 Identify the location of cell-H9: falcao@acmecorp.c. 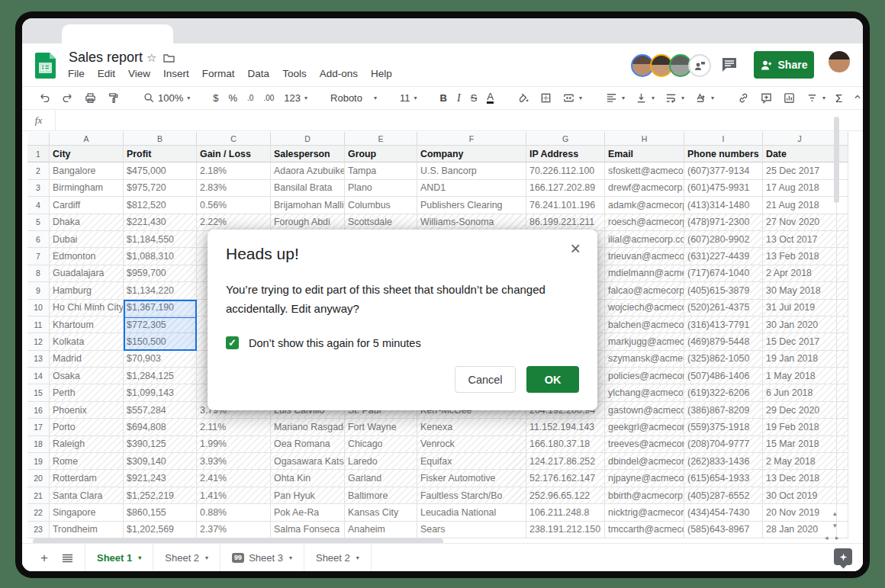
(645, 291).